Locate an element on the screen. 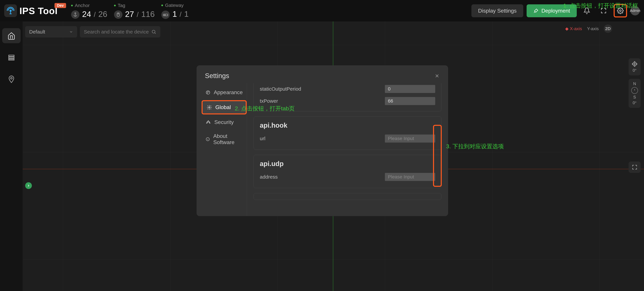 The height and width of the screenshot is (291, 644). group-select-value: Default is located at coordinates (37, 32).